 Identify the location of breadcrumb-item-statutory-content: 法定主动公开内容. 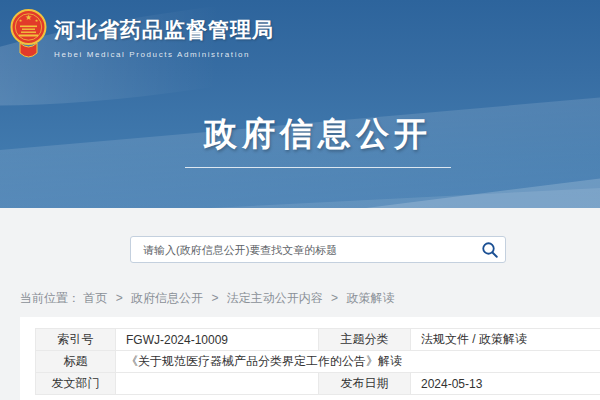
(275, 298).